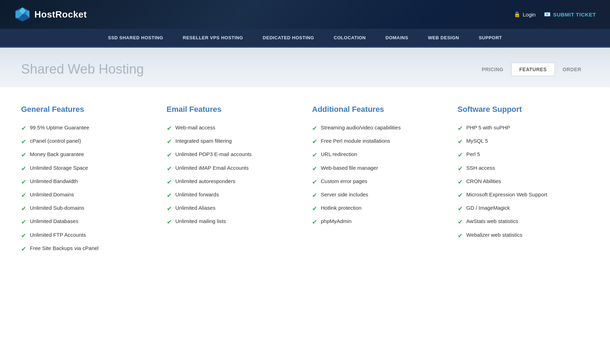 The height and width of the screenshot is (364, 610). I want to click on additional-features-heading: Additional Features, so click(378, 109).